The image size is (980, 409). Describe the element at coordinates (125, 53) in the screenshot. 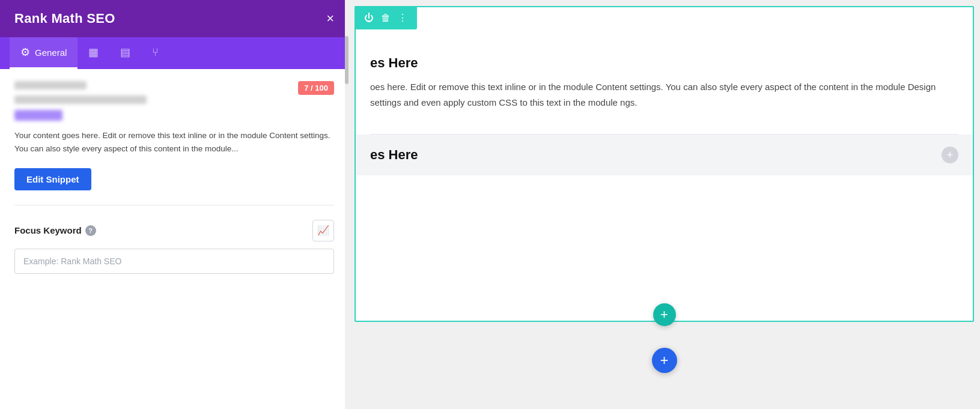

I see `tab-schema: ▤` at that location.